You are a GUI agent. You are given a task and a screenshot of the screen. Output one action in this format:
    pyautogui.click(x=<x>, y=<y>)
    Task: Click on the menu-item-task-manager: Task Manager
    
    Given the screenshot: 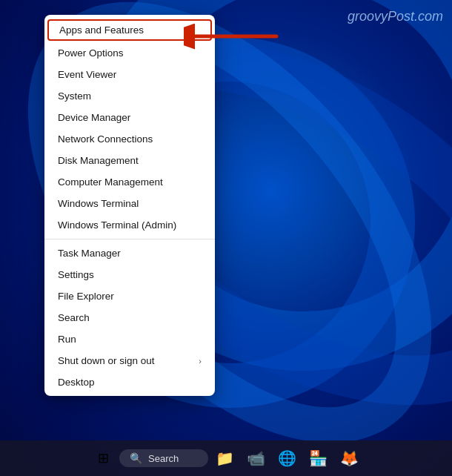 What is the action you would take?
    pyautogui.click(x=130, y=254)
    